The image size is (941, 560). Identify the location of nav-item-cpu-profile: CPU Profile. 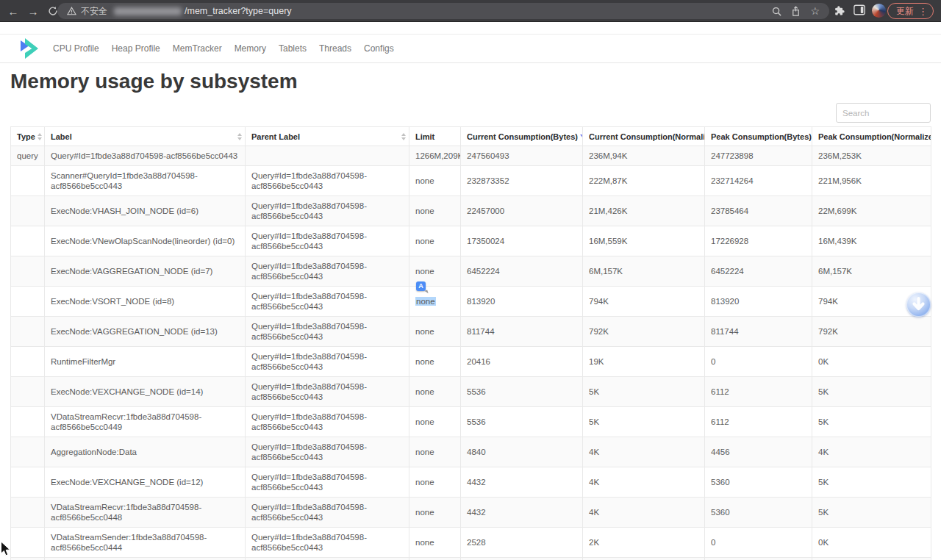
(76, 49).